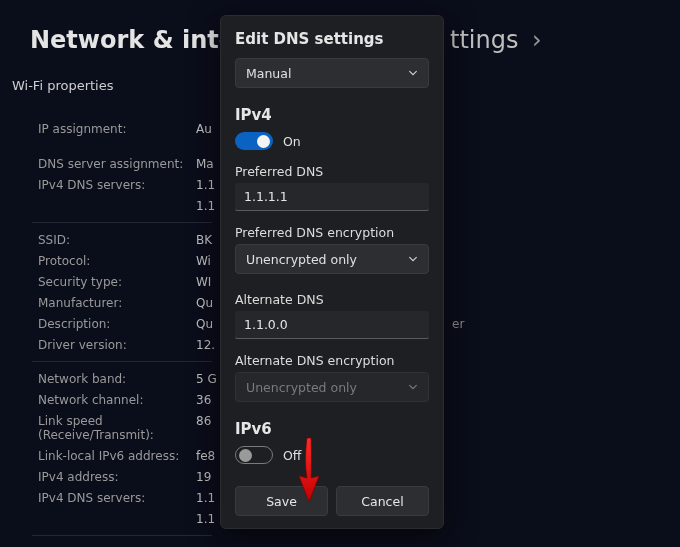  Describe the element at coordinates (117, 400) in the screenshot. I see `prop-label: Network channel:` at that location.